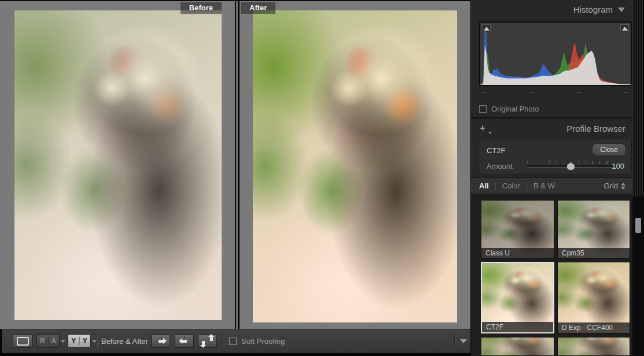 This screenshot has width=644, height=356. Describe the element at coordinates (517, 327) in the screenshot. I see `profile-thumb-label: CT2F` at that location.